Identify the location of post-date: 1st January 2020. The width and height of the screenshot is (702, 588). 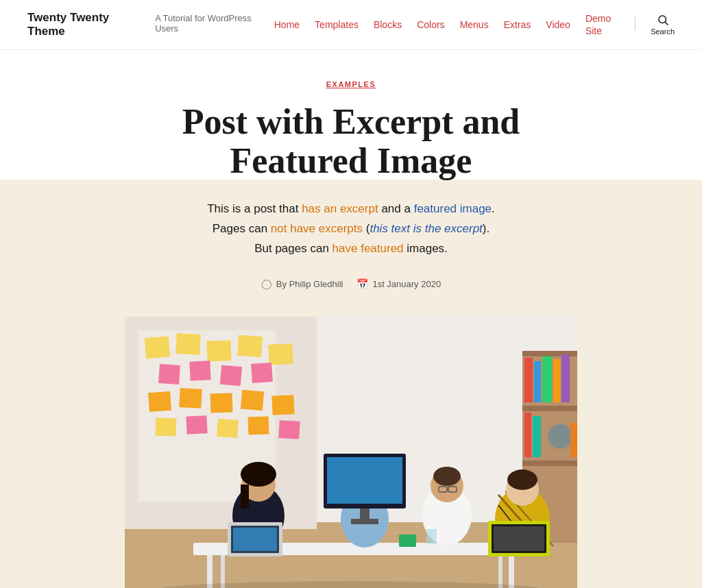
(407, 284).